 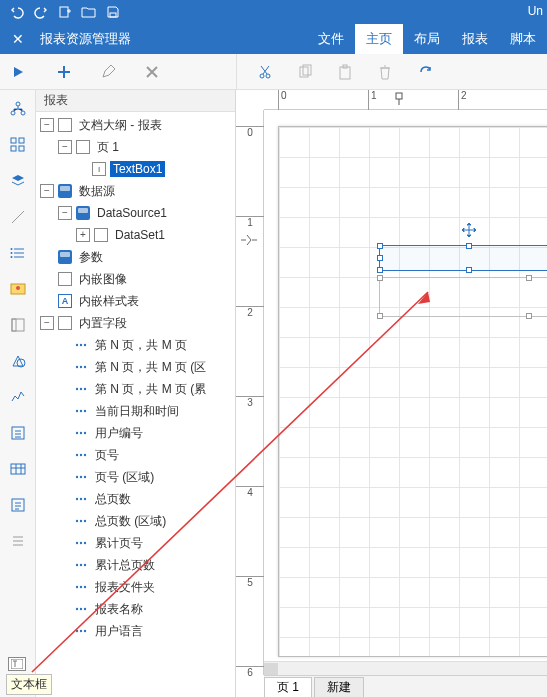 What do you see at coordinates (18, 469) in the screenshot?
I see `rail-table-icon` at bounding box center [18, 469].